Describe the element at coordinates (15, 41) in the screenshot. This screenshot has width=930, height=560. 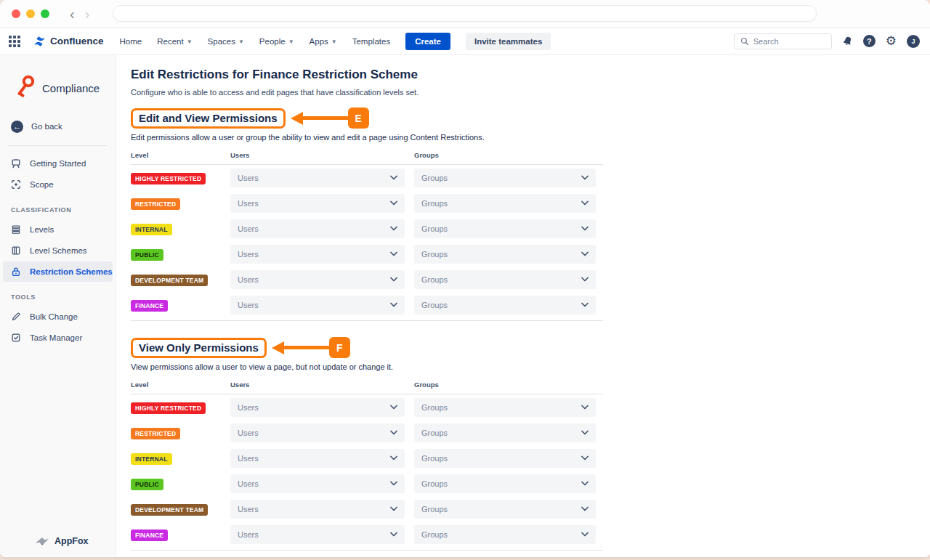
I see `app-switcher-icon` at that location.